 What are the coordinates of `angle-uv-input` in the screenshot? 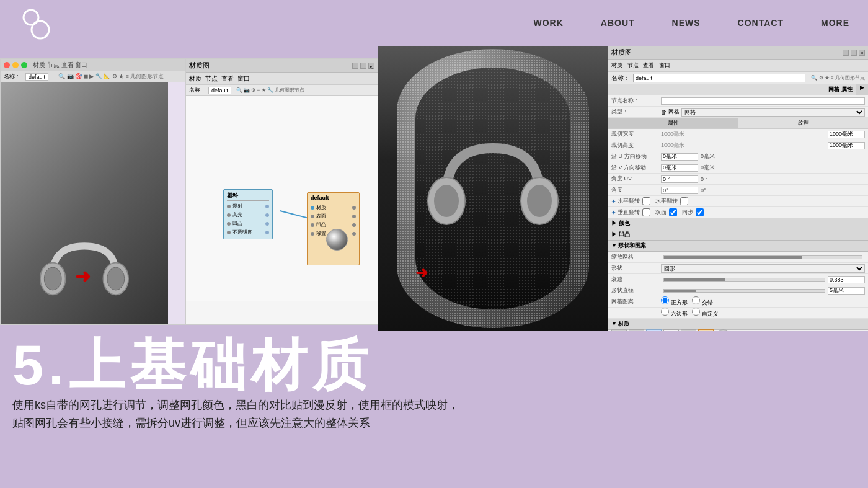 It's located at (680, 179).